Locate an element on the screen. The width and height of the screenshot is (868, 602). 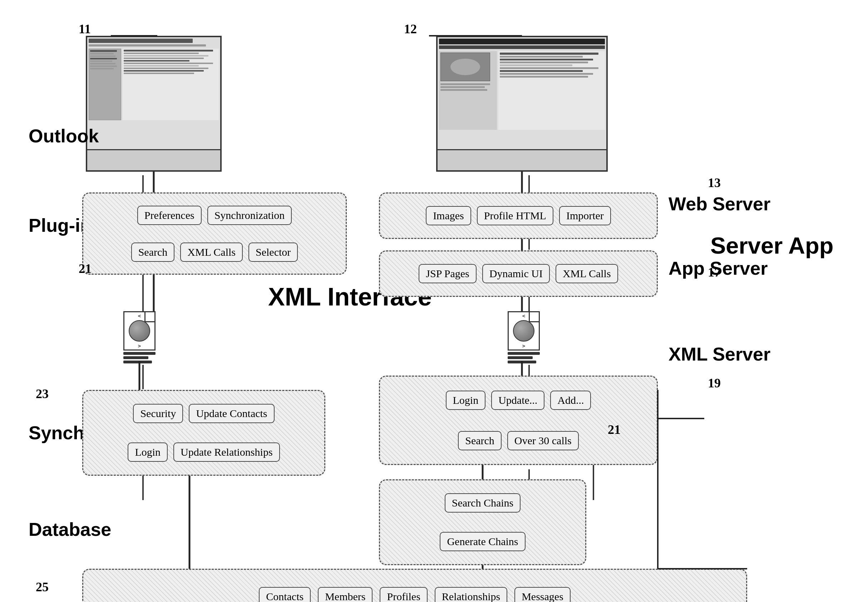
synchronization-cell: Synchronization is located at coordinates (250, 215).